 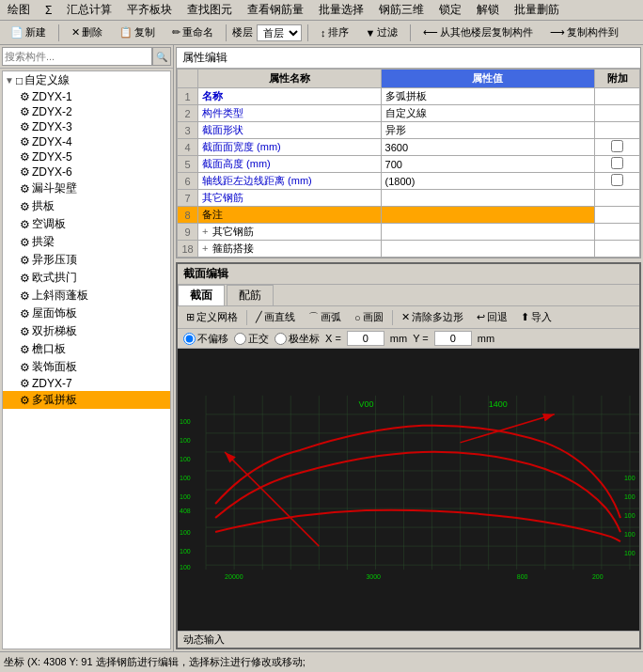 What do you see at coordinates (86, 97) in the screenshot?
I see `tree-item: ⚙ ZDYX-1` at bounding box center [86, 97].